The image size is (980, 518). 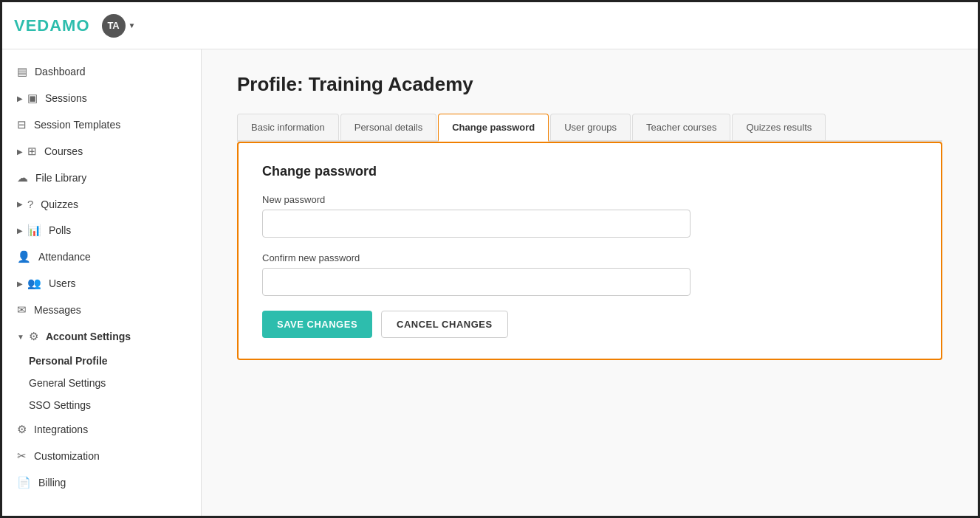 What do you see at coordinates (102, 151) in the screenshot?
I see `sidebar-item-courses: ▶ ⊞ Courses` at bounding box center [102, 151].